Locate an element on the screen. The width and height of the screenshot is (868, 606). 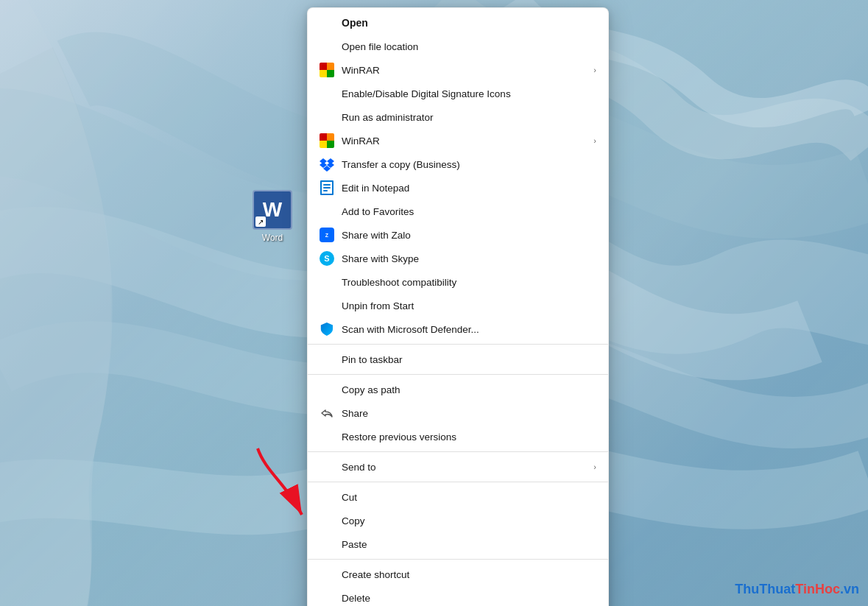
menu-item-troubleshoot: Troubleshoot compatibility is located at coordinates (458, 282).